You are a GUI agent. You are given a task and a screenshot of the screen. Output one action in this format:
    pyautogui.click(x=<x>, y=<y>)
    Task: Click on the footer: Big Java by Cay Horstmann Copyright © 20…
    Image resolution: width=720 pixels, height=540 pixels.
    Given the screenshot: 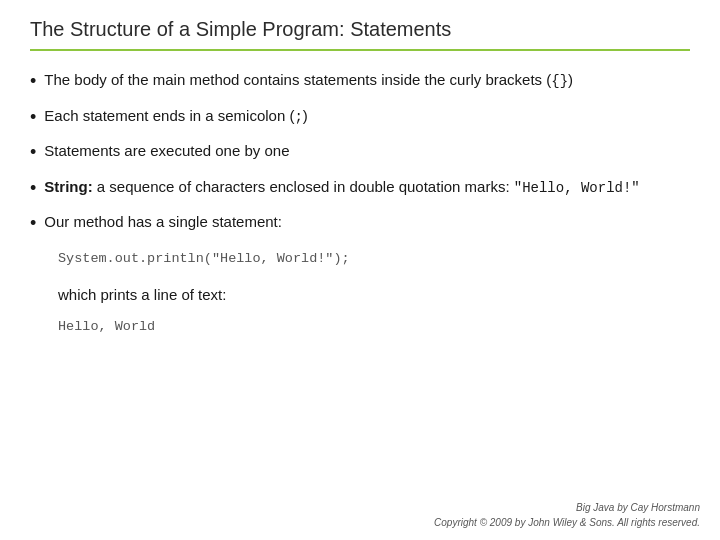 What is the action you would take?
    pyautogui.click(x=567, y=515)
    